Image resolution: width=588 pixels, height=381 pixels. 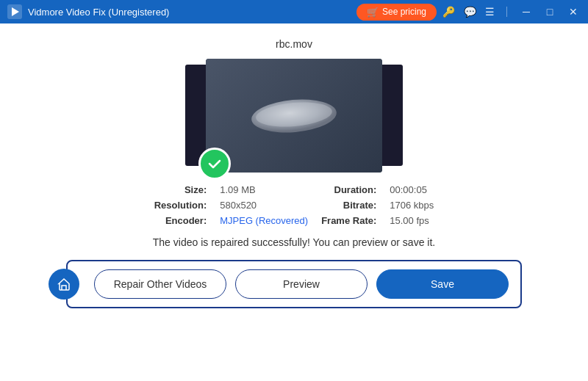 What do you see at coordinates (181, 220) in the screenshot?
I see `encoder-label: Encoder:` at bounding box center [181, 220].